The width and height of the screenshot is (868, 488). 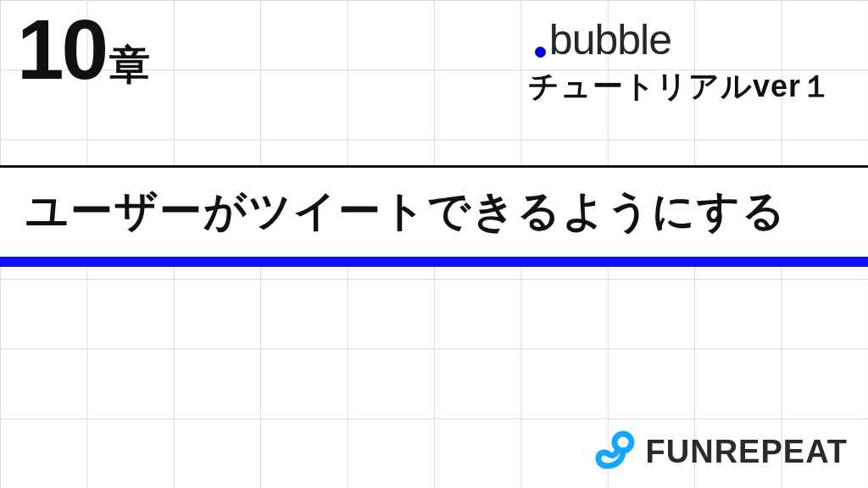 I want to click on bubble-dot-icon, so click(x=541, y=53).